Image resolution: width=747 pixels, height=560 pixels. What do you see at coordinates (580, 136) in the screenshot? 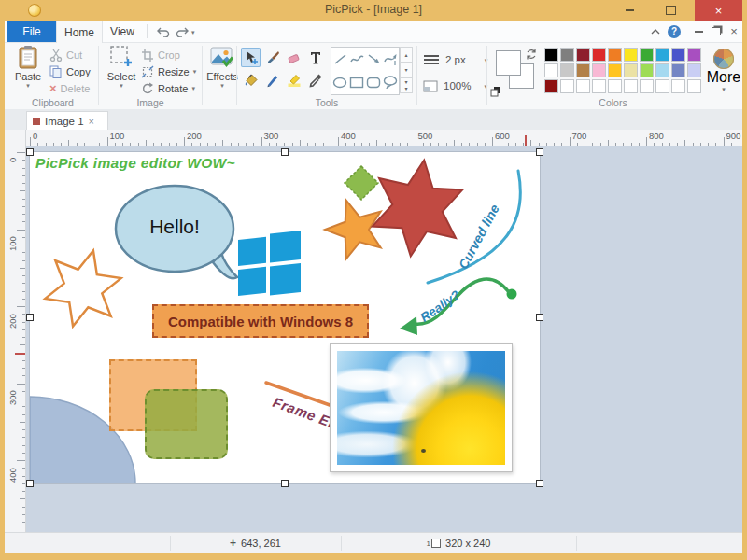
I see `ruler-label: 700` at bounding box center [580, 136].